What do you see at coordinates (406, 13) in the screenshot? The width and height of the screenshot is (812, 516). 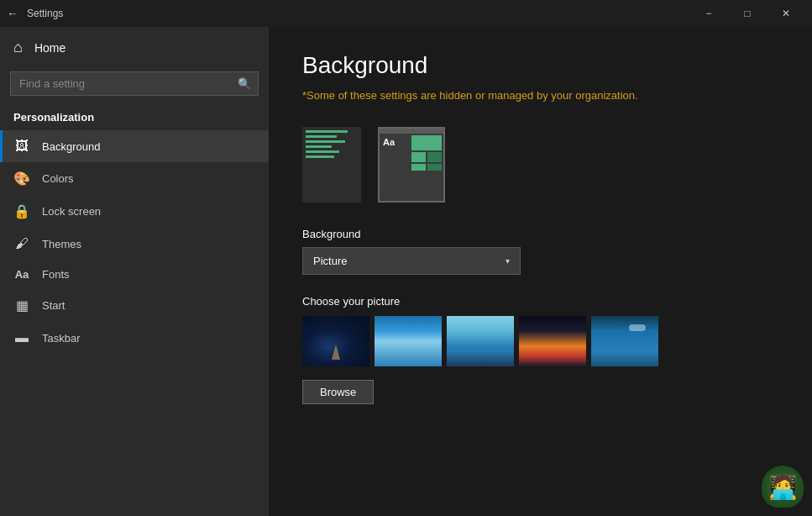 I see `titlebar: ← Settings − □ ✕` at bounding box center [406, 13].